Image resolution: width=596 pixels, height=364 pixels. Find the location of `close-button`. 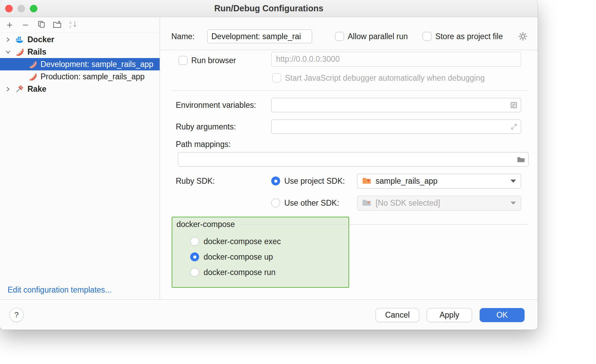

close-button is located at coordinates (9, 9).